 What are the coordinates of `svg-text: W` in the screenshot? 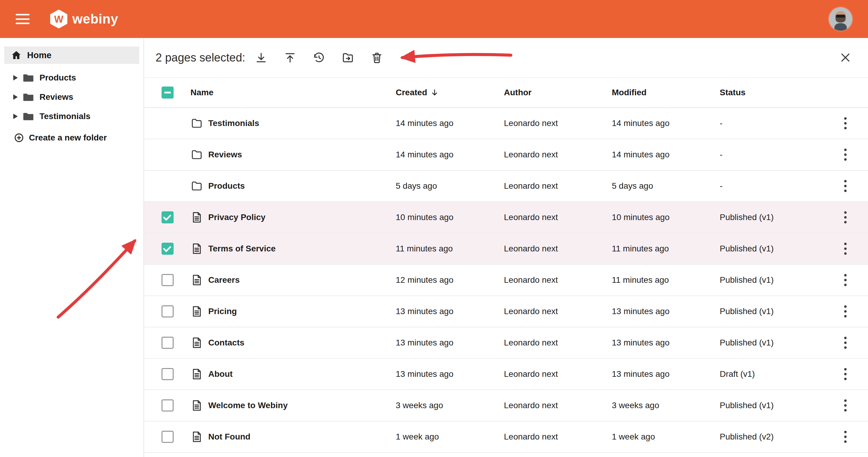 It's located at (59, 19).